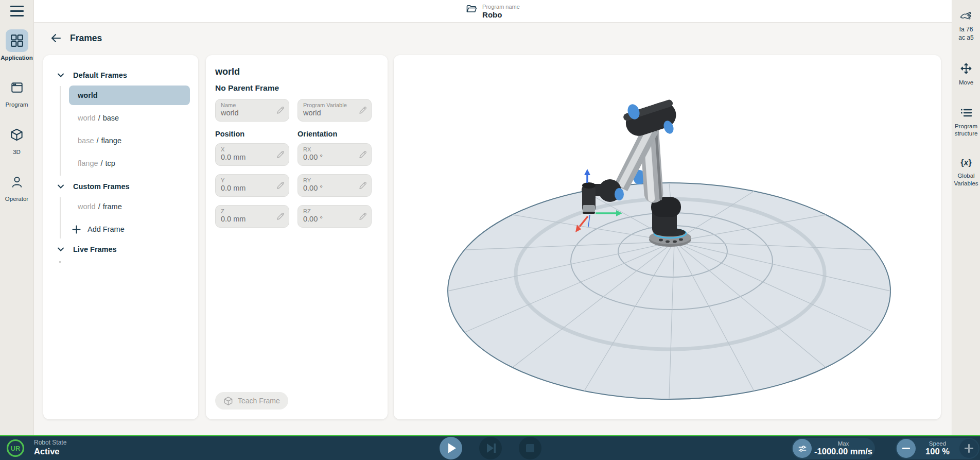  What do you see at coordinates (16, 186) in the screenshot?
I see `sidebar-item-operator: Operator` at bounding box center [16, 186].